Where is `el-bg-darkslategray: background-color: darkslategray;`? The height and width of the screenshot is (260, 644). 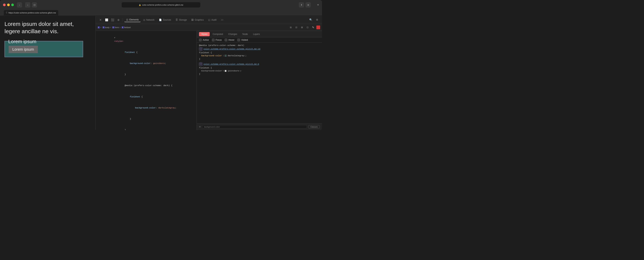
el-bg-darkslategray: background-color: darkslategray; is located at coordinates (146, 108).